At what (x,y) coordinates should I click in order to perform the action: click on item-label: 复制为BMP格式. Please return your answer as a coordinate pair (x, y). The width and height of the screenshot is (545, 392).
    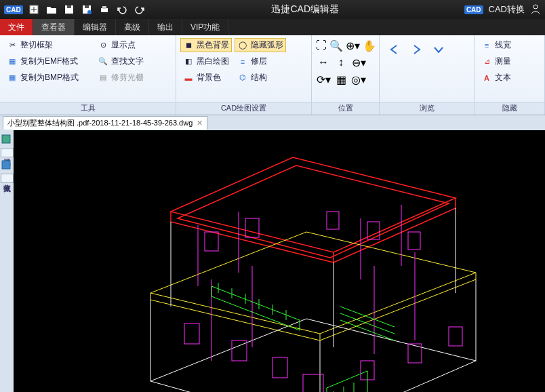
    Looking at the image, I should click on (49, 77).